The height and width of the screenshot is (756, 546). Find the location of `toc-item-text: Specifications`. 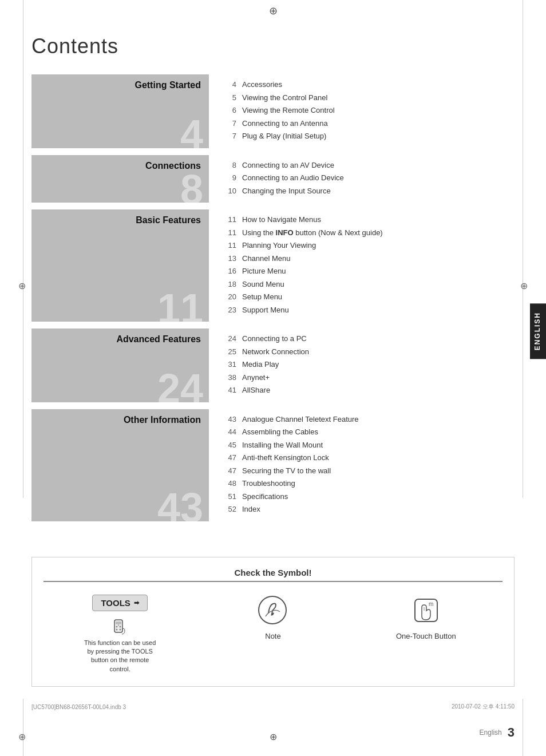

toc-item-text: Specifications is located at coordinates (378, 497).